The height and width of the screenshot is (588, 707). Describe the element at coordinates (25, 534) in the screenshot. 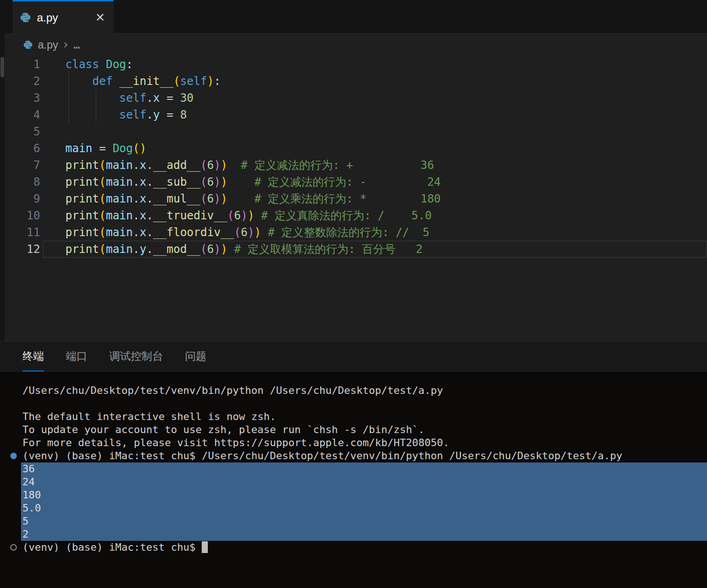

I see `terminal-text: 2` at that location.